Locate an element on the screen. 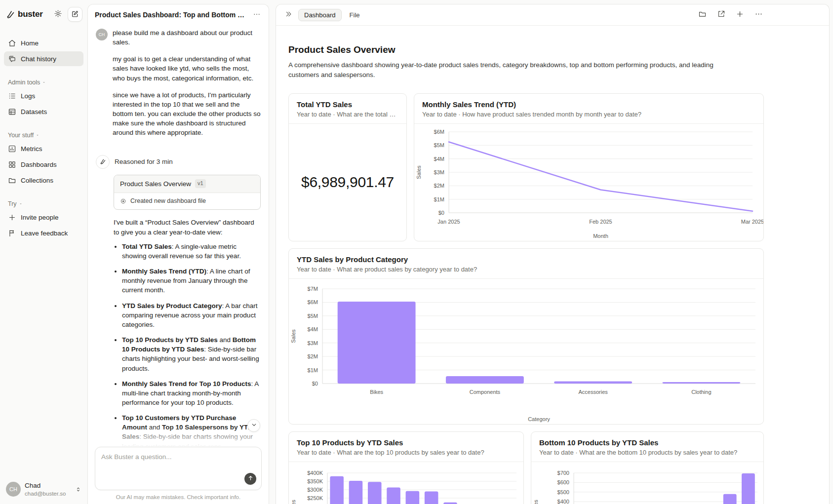 Image resolution: width=833 pixels, height=504 pixels. svg-text: Category is located at coordinates (539, 419).